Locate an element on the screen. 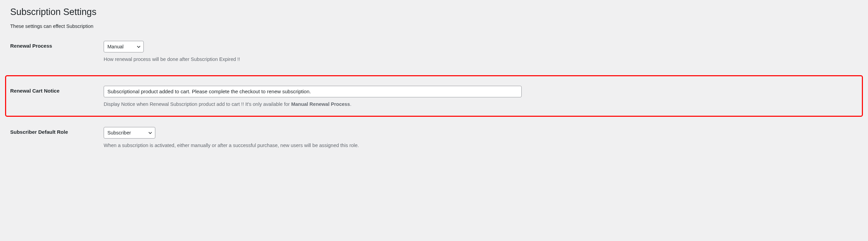  renewal-process-control-wrap: Manual How renewal process will be done … is located at coordinates (481, 52).